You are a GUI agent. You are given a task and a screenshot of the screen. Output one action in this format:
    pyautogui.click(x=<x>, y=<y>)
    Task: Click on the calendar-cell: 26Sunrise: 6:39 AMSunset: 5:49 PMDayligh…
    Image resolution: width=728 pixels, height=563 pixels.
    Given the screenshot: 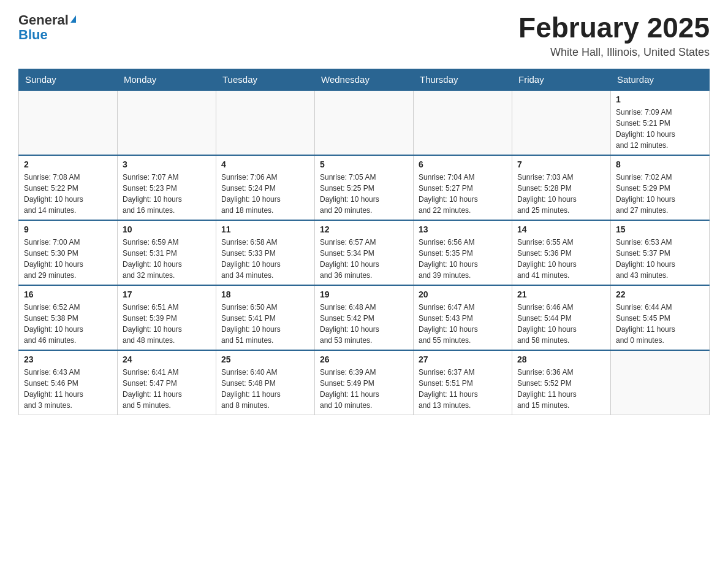 What is the action you would take?
    pyautogui.click(x=364, y=383)
    